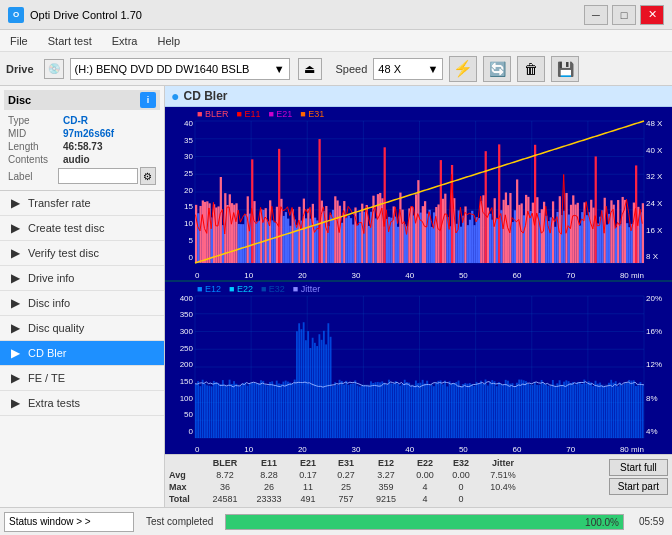 Image resolution: width=672 pixels, height=535 pixels. What do you see at coordinates (15, 378) in the screenshot?
I see `fe-te-icon: ▶` at bounding box center [15, 378].